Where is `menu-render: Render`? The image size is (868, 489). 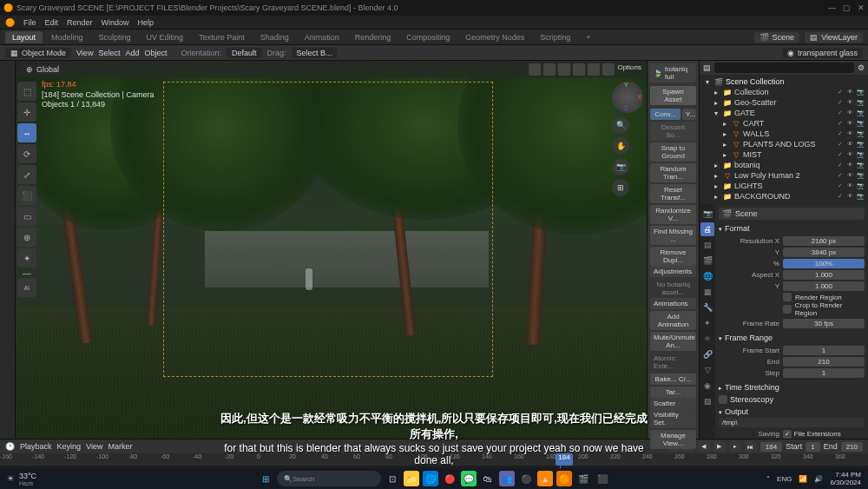 menu-render: Render is located at coordinates (80, 23).